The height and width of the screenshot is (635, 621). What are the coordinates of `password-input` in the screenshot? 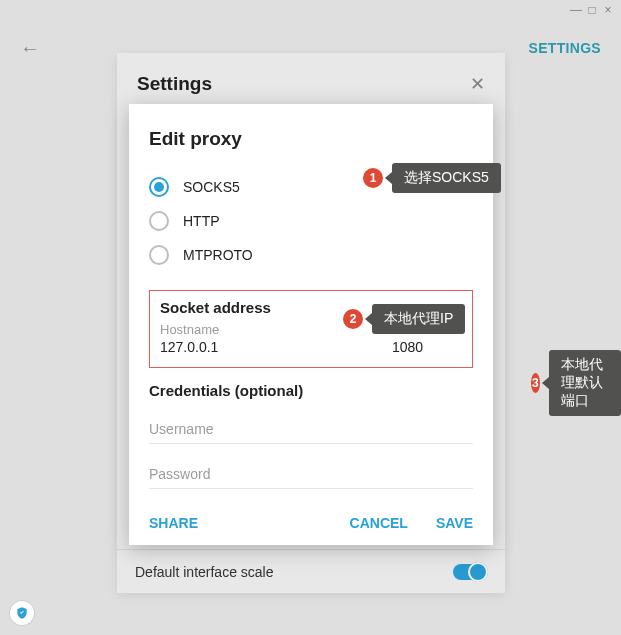 It's located at (311, 474).